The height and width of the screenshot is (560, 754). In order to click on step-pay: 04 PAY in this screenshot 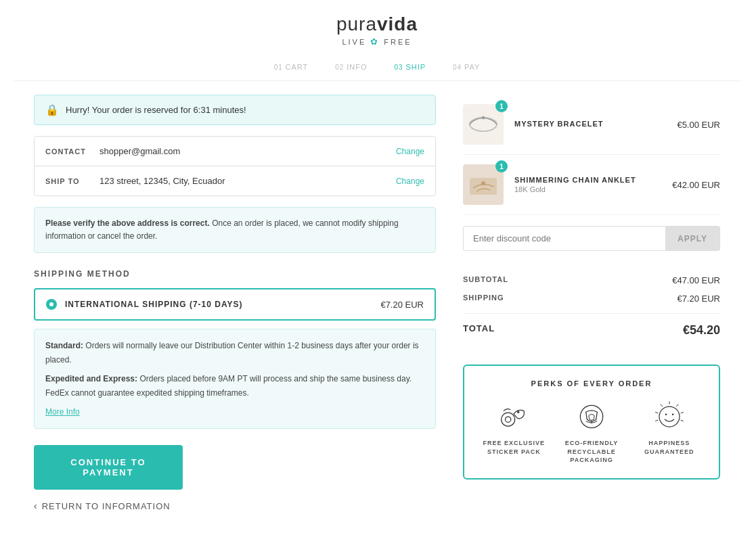, I will do `click(466, 67)`.